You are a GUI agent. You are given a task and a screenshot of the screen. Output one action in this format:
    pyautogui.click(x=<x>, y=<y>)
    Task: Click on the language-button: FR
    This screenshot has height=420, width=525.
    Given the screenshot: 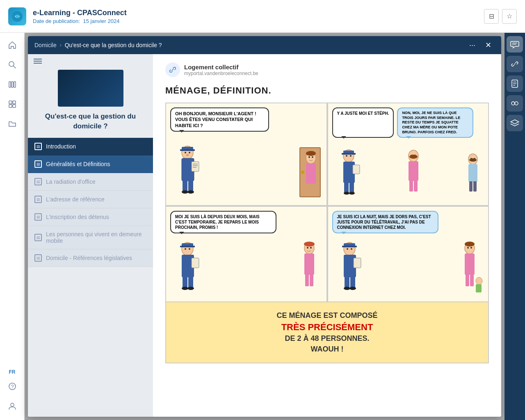 What is the action you would take?
    pyautogui.click(x=12, y=372)
    